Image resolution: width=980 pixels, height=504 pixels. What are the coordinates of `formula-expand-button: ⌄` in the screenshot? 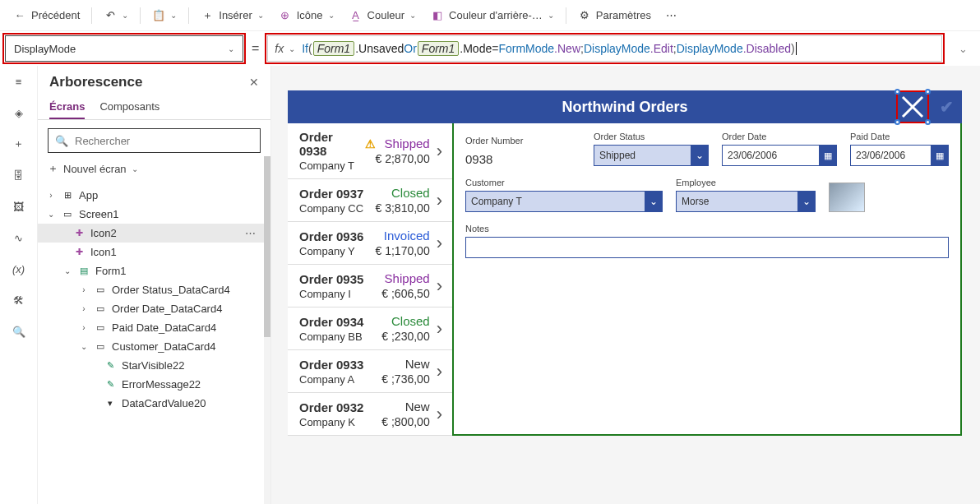 It's located at (963, 49).